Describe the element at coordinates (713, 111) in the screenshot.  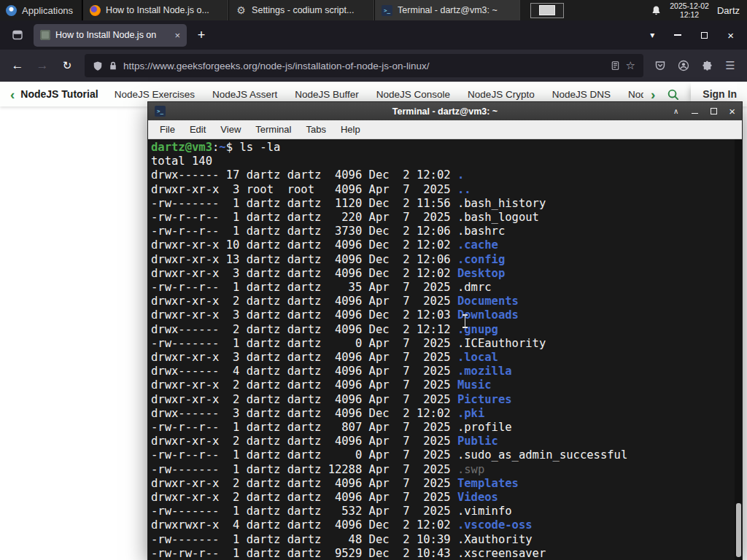
I see `terminal-maximize-button` at that location.